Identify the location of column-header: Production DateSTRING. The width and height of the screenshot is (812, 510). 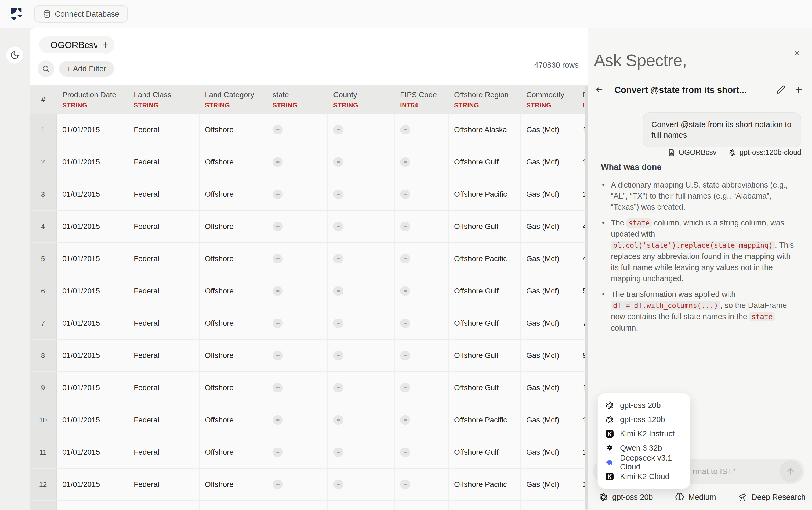
(93, 100).